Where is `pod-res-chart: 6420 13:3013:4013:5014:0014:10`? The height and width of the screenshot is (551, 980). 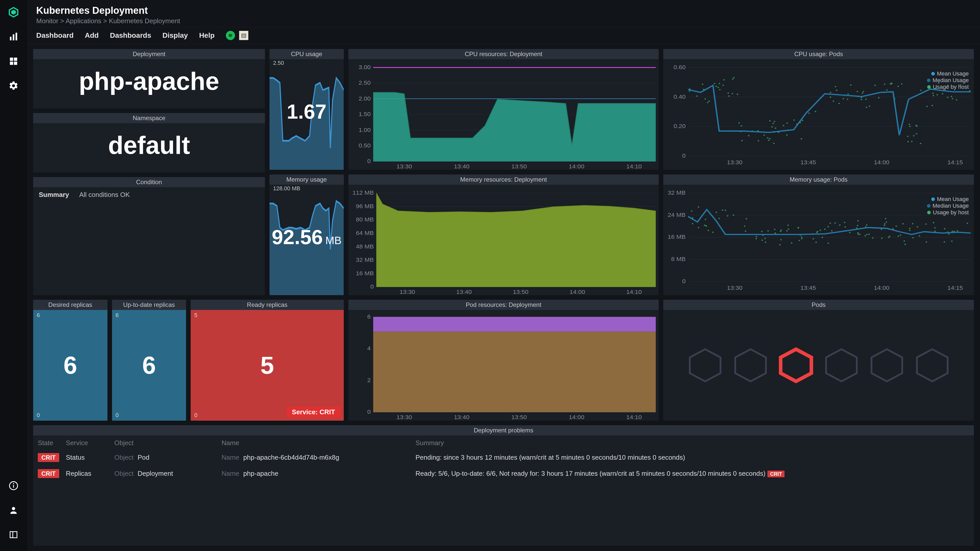 pod-res-chart: 6420 13:3013:4013:5014:0014:10 is located at coordinates (504, 365).